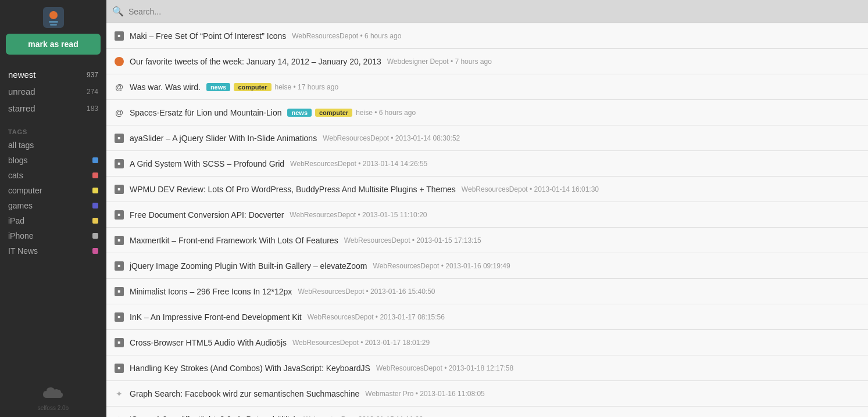 This screenshot has height=417, width=868. I want to click on feed-item: @ Spaces-Ersatz für Lion und Mountain-Li…, so click(487, 113).